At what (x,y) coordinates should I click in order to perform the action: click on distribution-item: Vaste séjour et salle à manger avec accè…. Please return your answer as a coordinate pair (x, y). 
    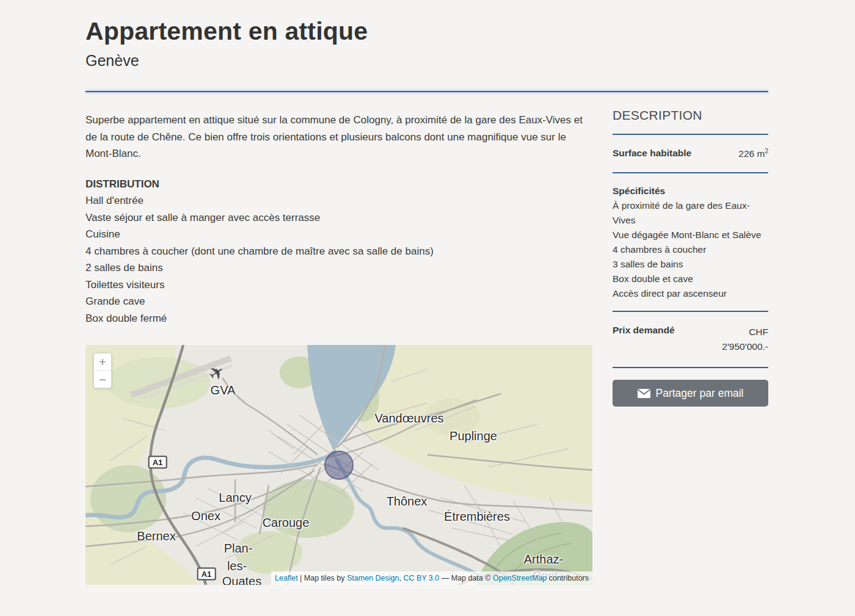
    Looking at the image, I should click on (339, 218).